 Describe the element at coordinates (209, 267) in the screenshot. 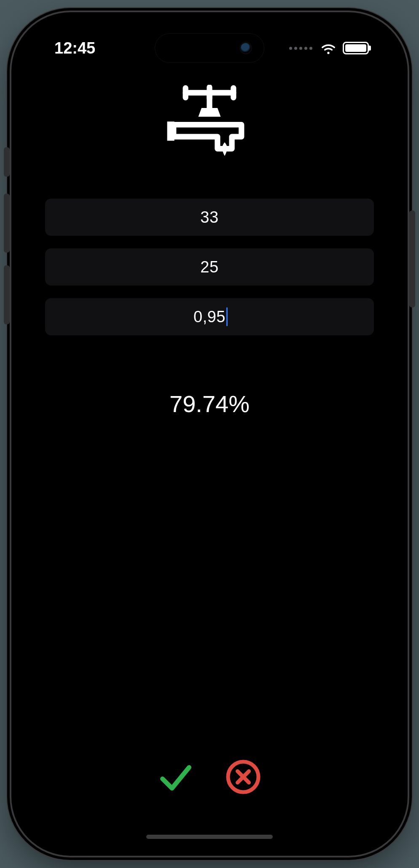

I see `input-value: 25` at that location.